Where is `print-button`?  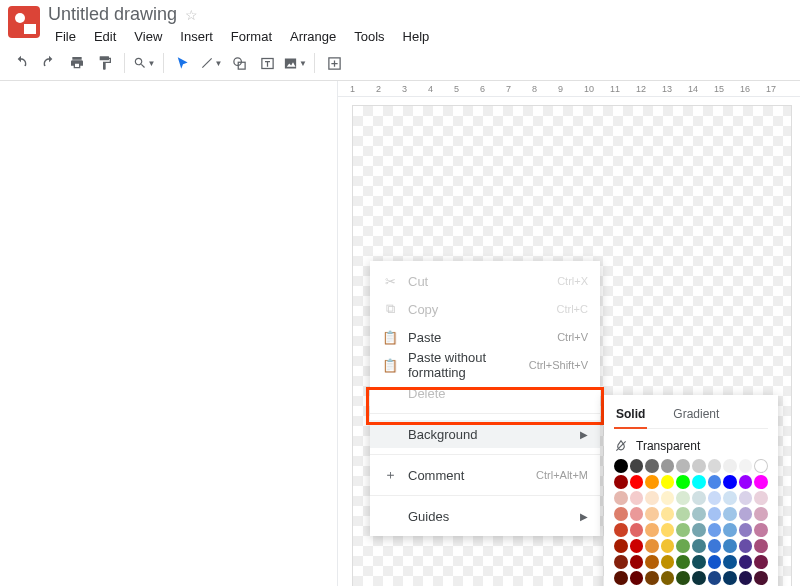 print-button is located at coordinates (77, 63).